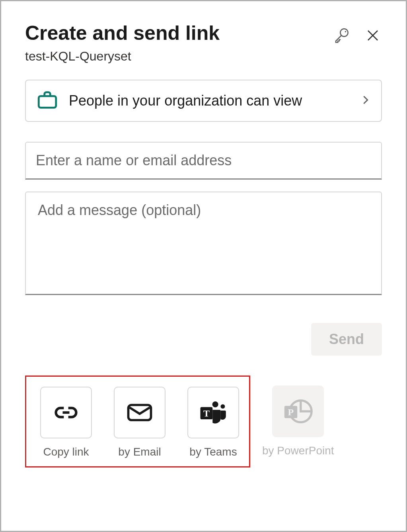 The width and height of the screenshot is (407, 532). Describe the element at coordinates (66, 413) in the screenshot. I see `link-icon` at that location.